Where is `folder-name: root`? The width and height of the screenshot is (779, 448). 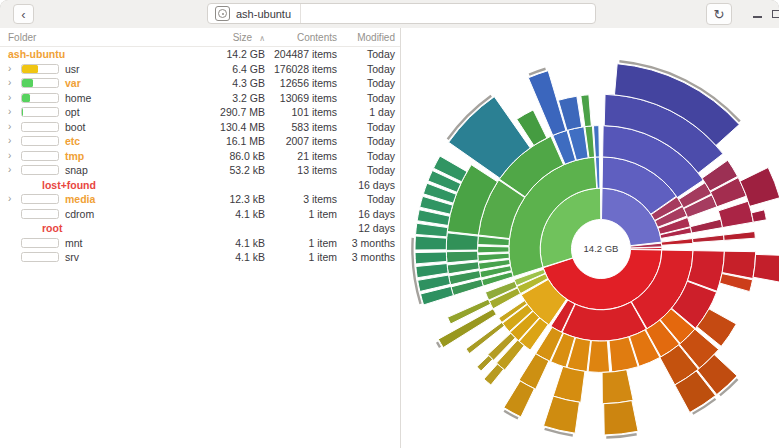
folder-name: root is located at coordinates (52, 228).